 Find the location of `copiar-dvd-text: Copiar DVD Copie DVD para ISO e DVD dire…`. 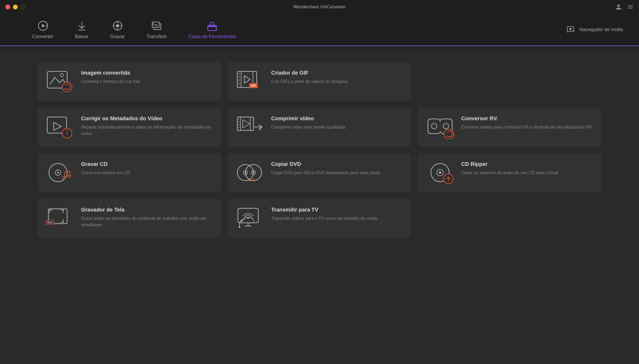

copiar-dvd-text: Copiar DVD Copie DVD para ISO e DVD dire… is located at coordinates (337, 168).